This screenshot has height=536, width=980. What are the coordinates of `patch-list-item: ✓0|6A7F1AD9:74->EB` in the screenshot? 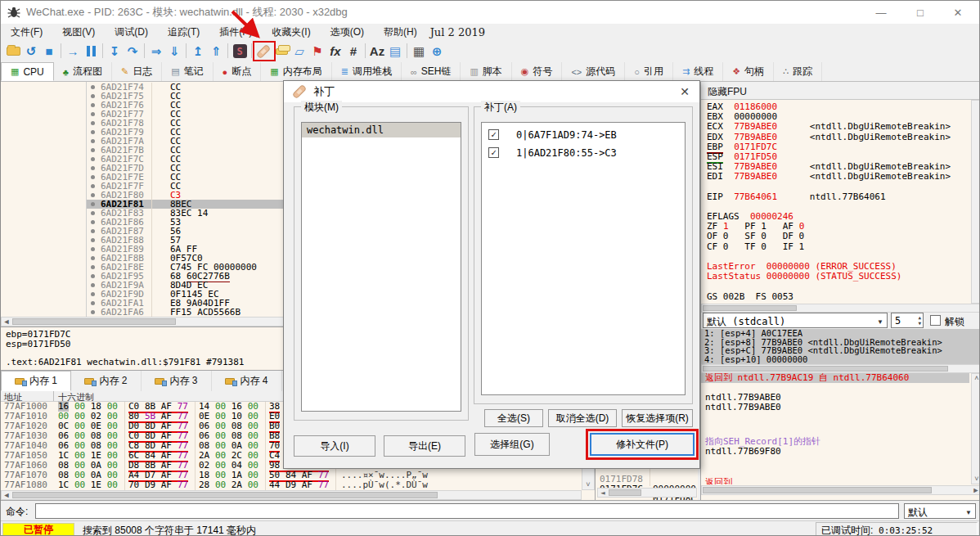 It's located at (583, 135).